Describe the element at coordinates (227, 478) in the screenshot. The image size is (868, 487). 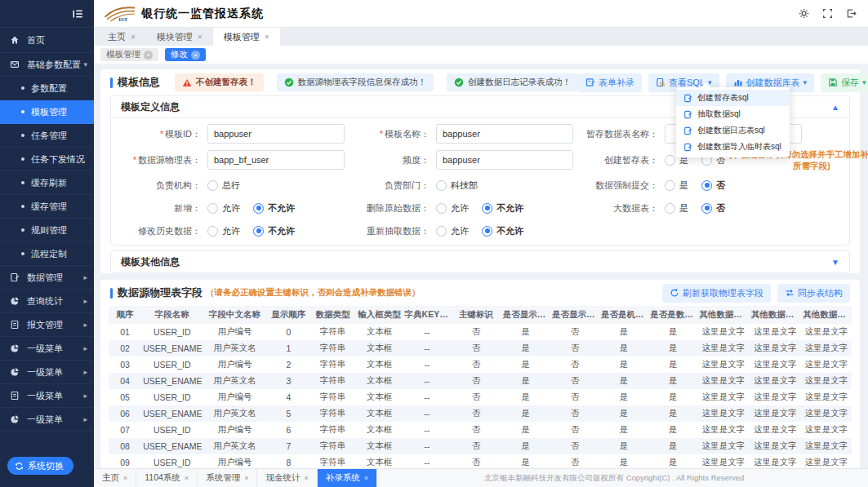
I see `bottom-tab-系统管理: 系统管理×` at that location.